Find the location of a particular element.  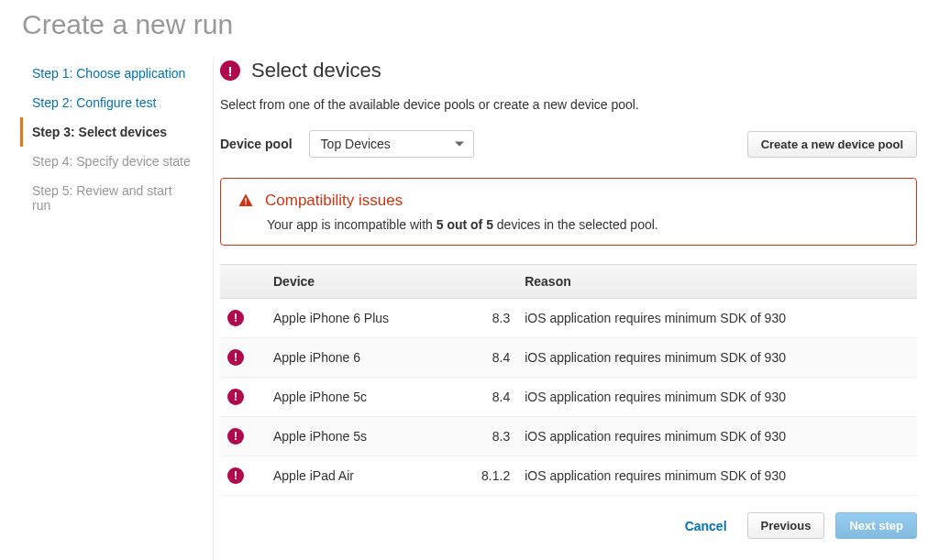

col-status is located at coordinates (243, 282).